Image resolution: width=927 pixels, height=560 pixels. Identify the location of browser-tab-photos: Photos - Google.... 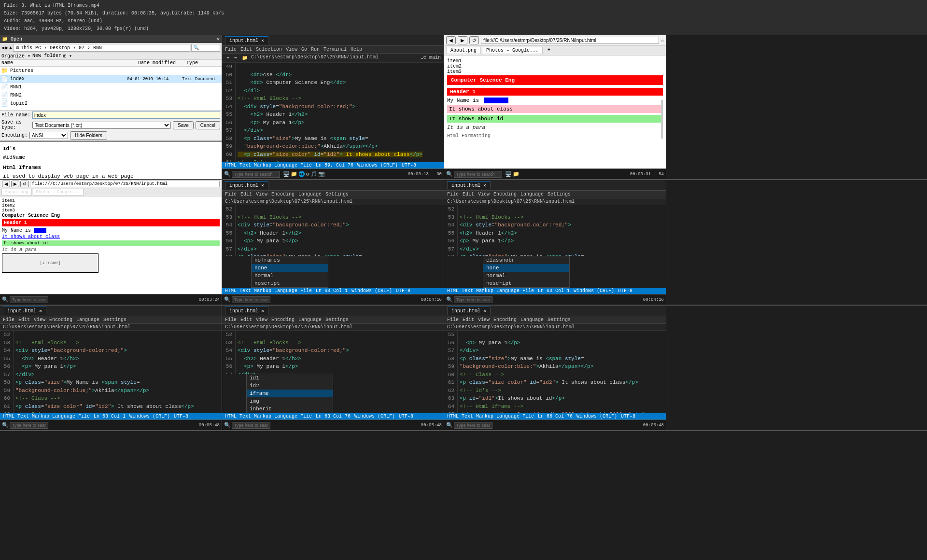
(512, 50).